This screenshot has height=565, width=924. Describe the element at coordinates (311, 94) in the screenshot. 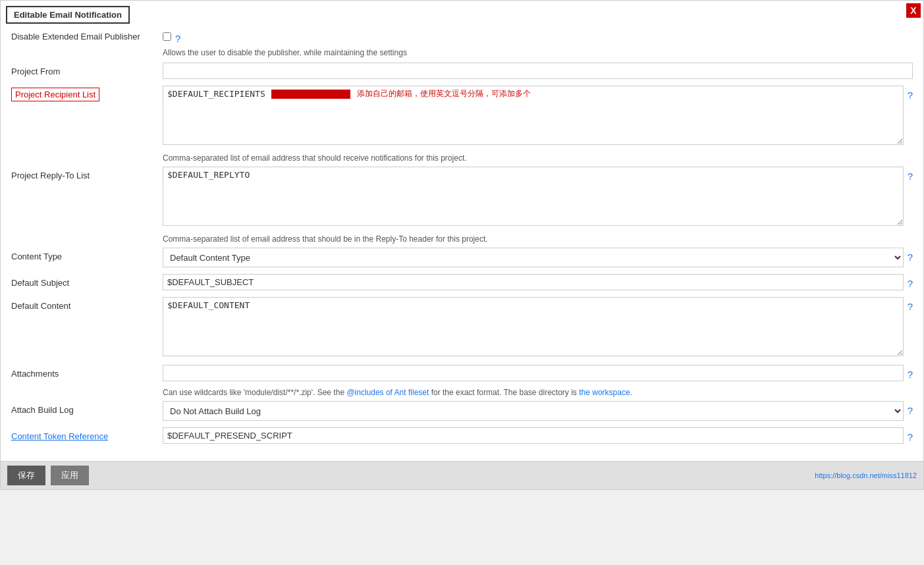

I see `redacted-email` at that location.